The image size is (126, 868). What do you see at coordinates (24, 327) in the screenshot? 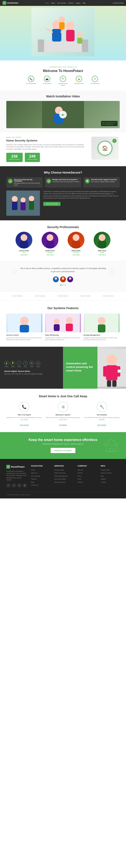
I see `system-card-access: Access Control Smart access control solu…` at bounding box center [24, 327].